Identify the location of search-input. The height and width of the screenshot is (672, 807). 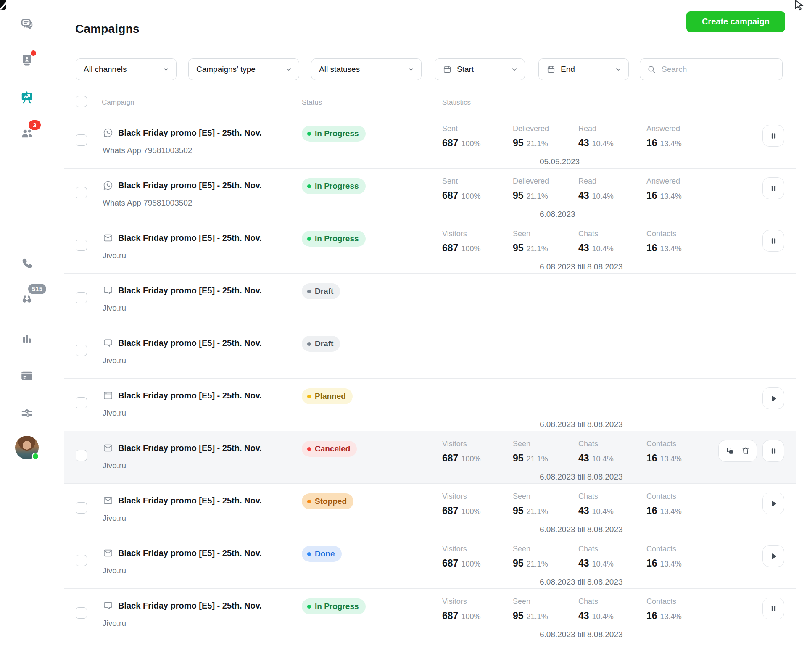
(718, 69).